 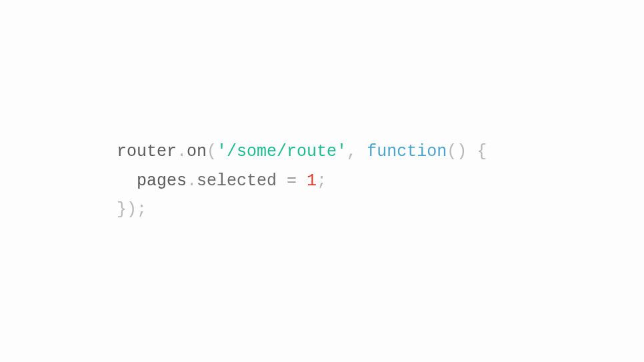 I want to click on token-string: '/some/route', so click(x=281, y=152).